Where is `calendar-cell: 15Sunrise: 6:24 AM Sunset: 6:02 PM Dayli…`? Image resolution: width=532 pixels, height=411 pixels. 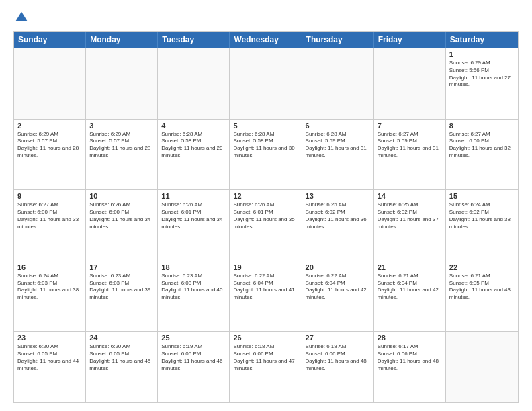 calendar-cell: 15Sunrise: 6:24 AM Sunset: 6:02 PM Dayli… is located at coordinates (482, 226).